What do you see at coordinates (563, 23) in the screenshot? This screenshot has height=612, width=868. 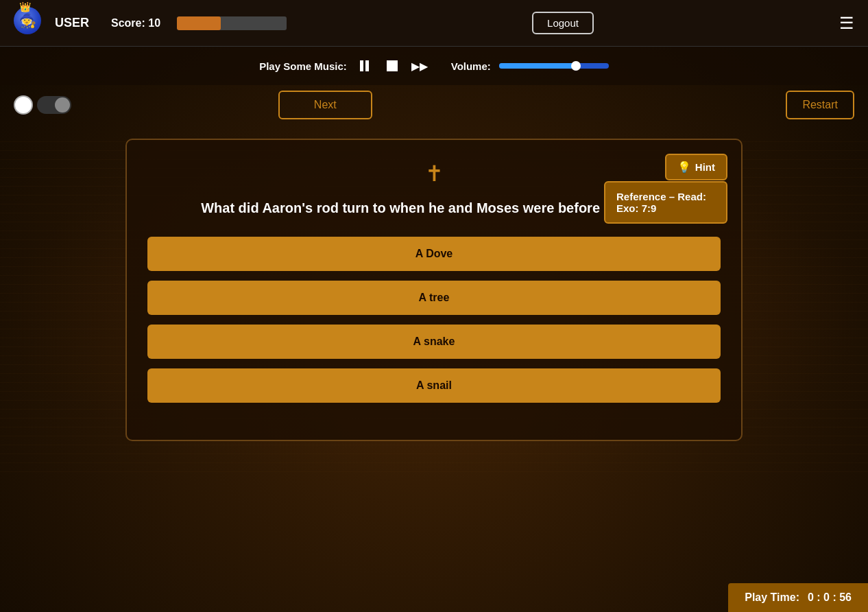 I see `logout-button: Logout` at bounding box center [563, 23].